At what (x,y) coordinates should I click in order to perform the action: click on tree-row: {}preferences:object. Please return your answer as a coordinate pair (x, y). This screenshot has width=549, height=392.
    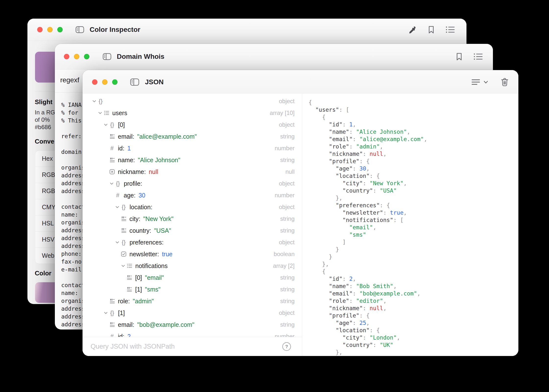
    Looking at the image, I should click on (192, 242).